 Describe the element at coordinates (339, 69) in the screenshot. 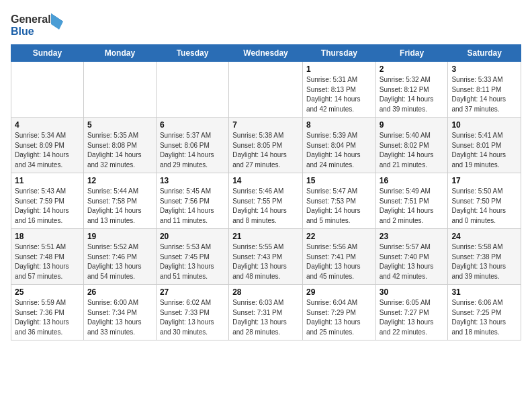

I see `day-number: 1` at that location.